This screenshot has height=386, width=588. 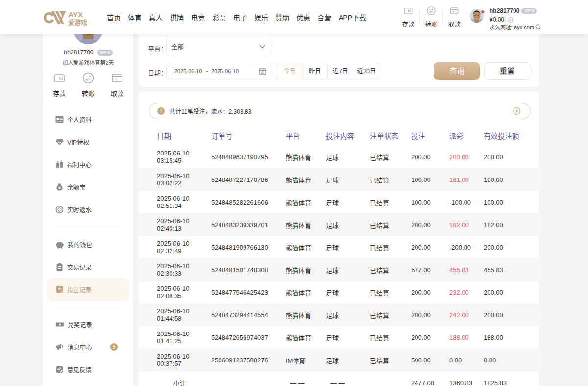 I want to click on svg-text: 爱游戏, so click(x=77, y=23).